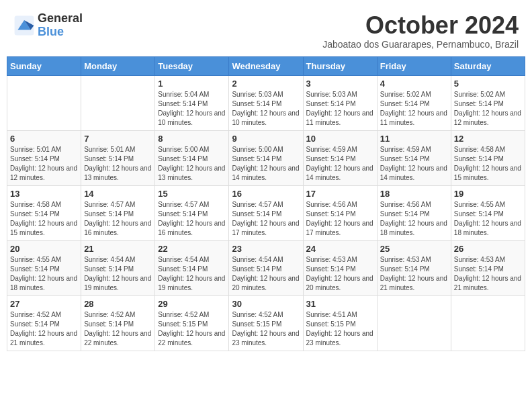 Image resolution: width=532 pixels, height=411 pixels. Describe the element at coordinates (488, 268) in the screenshot. I see `calendar-cell: 26Sunrise: 4:53 AM Sunset: 5:14 PM Dayli…` at that location.